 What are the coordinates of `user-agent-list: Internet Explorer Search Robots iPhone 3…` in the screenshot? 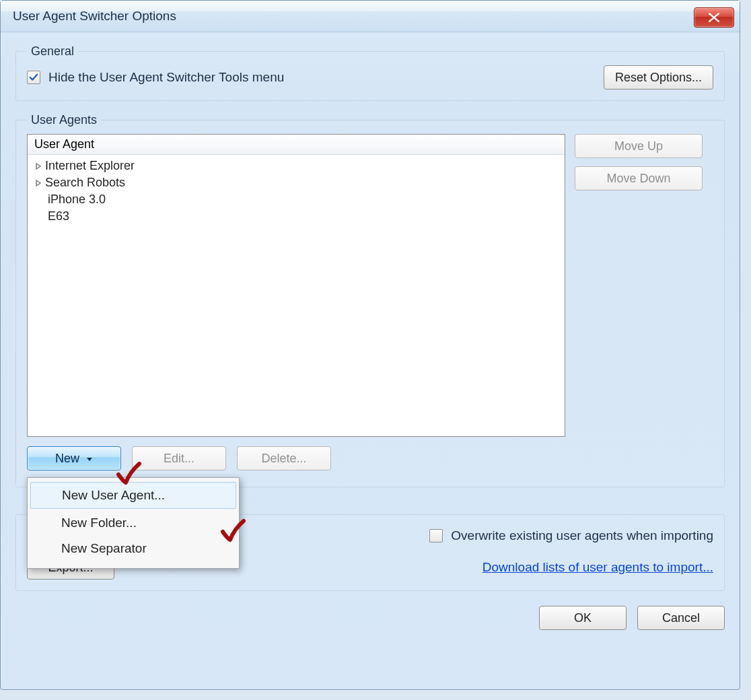 It's located at (296, 191).